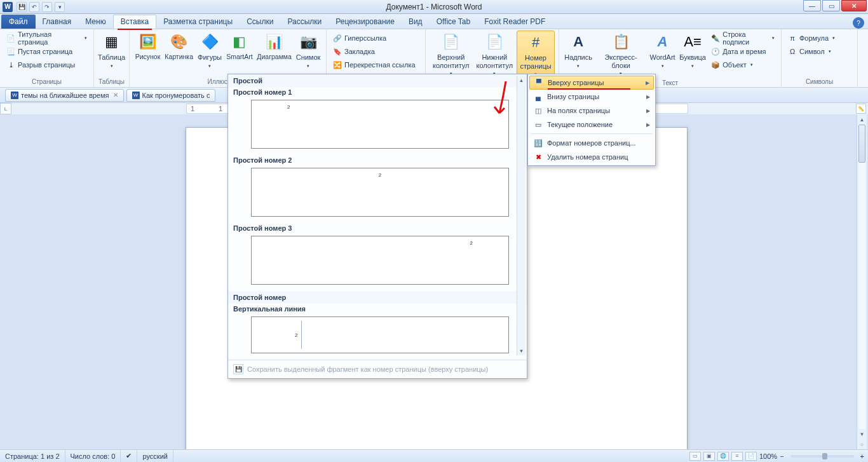 This screenshot has height=462, width=868. Describe the element at coordinates (695, 456) in the screenshot. I see `view-print-layout: ▭` at that location.